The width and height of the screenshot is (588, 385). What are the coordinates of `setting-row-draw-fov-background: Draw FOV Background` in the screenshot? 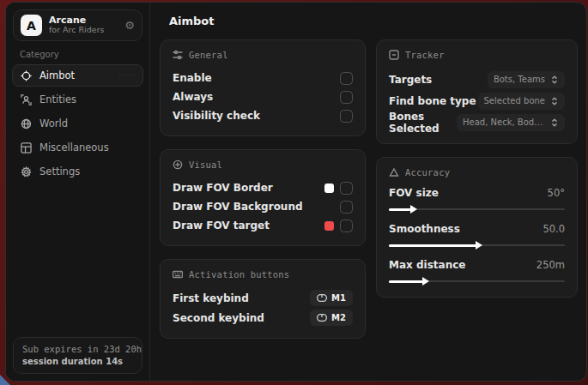 It's located at (263, 207).